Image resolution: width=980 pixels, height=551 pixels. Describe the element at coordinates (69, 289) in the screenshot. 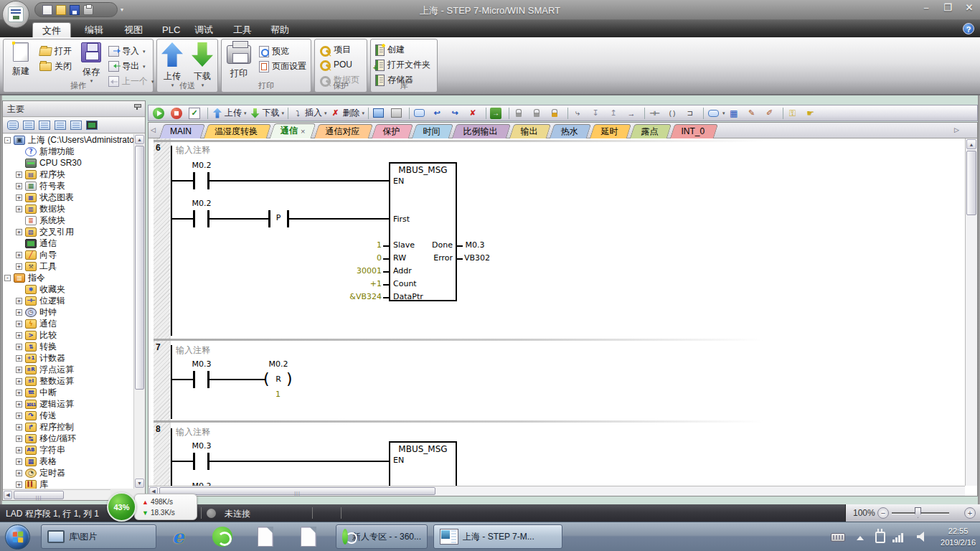

I see `tree-item: 收藏夹` at that location.